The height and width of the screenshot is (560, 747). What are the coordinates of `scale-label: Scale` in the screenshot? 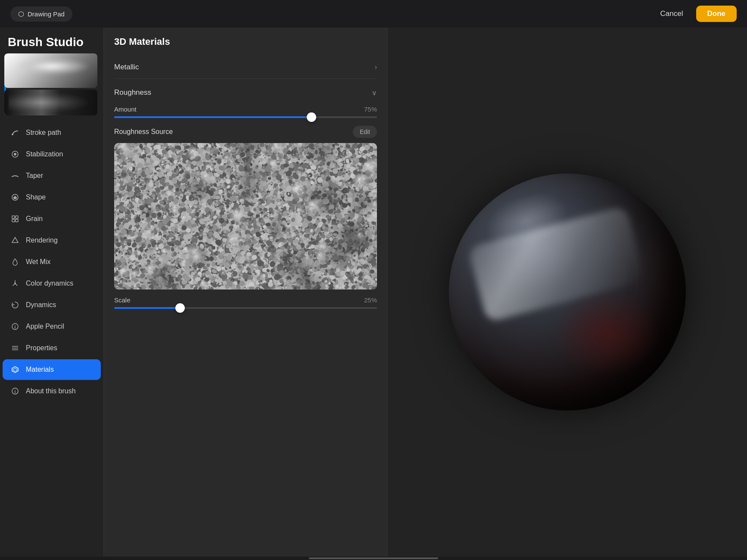 It's located at (122, 300).